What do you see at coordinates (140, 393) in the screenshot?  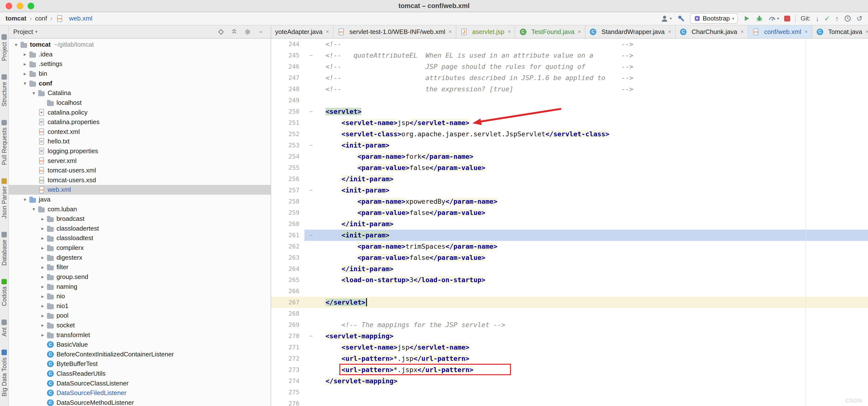 I see `tree-item-datasourcefiledlistener: DataSourceFiledListener` at bounding box center [140, 393].